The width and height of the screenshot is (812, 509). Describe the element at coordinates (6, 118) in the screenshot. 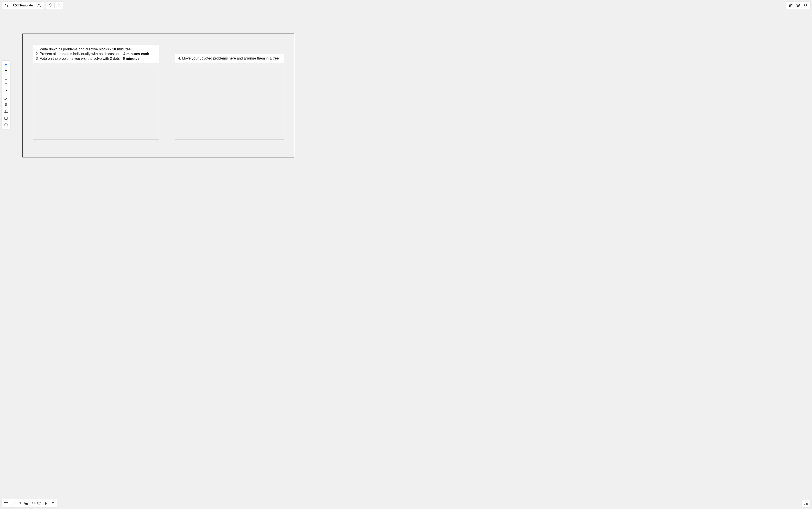

I see `upload-tool` at that location.